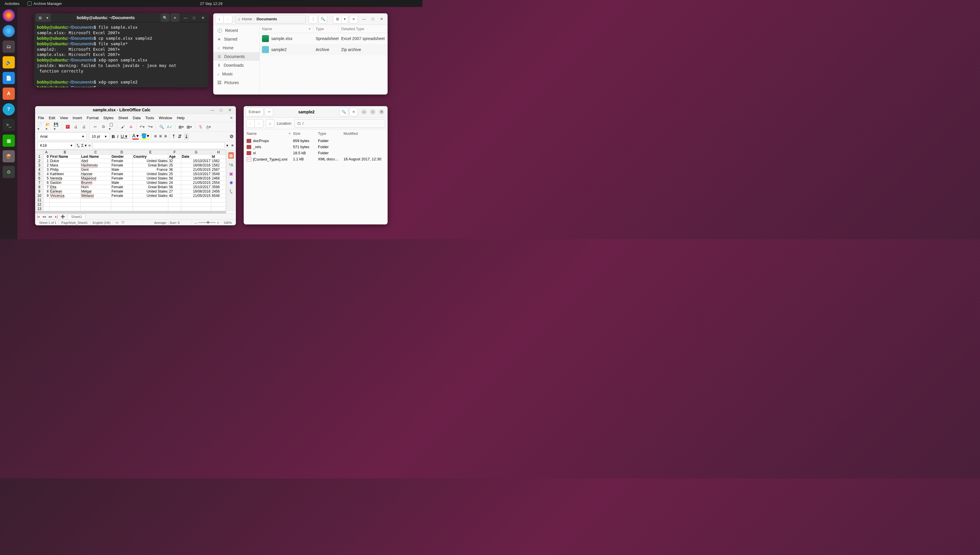 The height and width of the screenshot is (555, 980). What do you see at coordinates (65, 183) in the screenshot?
I see `cell: Gaston` at bounding box center [65, 183].